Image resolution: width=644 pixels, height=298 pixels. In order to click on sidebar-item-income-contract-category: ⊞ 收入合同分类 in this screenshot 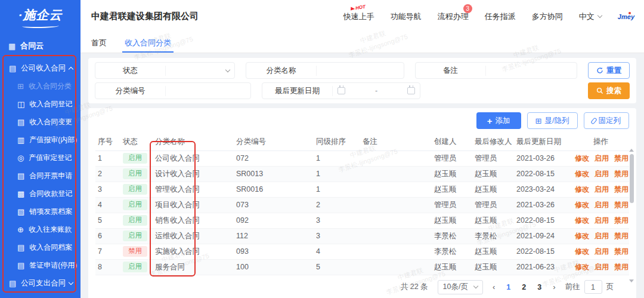, I will do `click(41, 86)`.